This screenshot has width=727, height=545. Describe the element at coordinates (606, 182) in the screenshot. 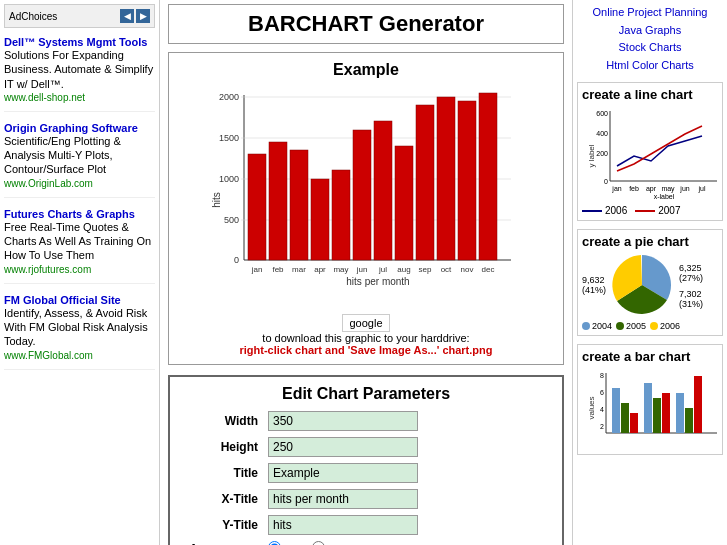

I see `svg-text: 0` at that location.